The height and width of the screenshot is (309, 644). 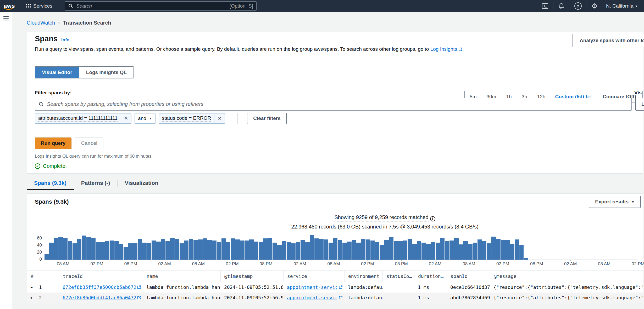 I want to click on column-header-statusCode: statusCo…, so click(x=398, y=276).